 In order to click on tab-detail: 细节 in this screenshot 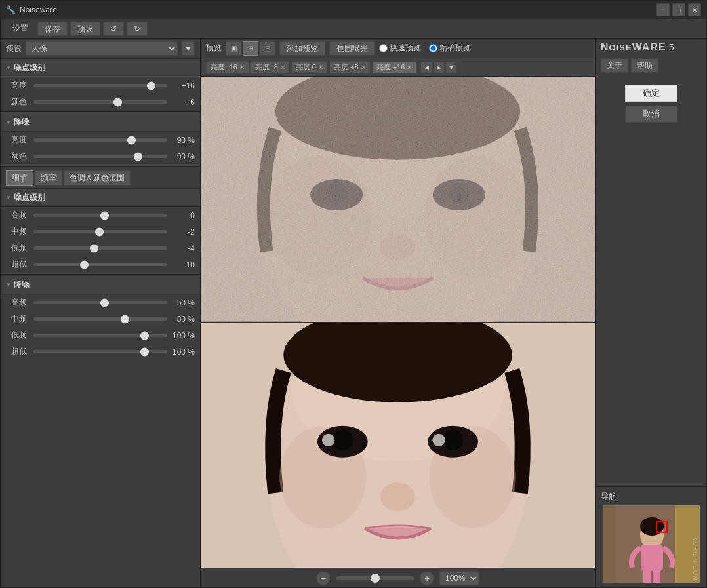, I will do `click(20, 178)`.